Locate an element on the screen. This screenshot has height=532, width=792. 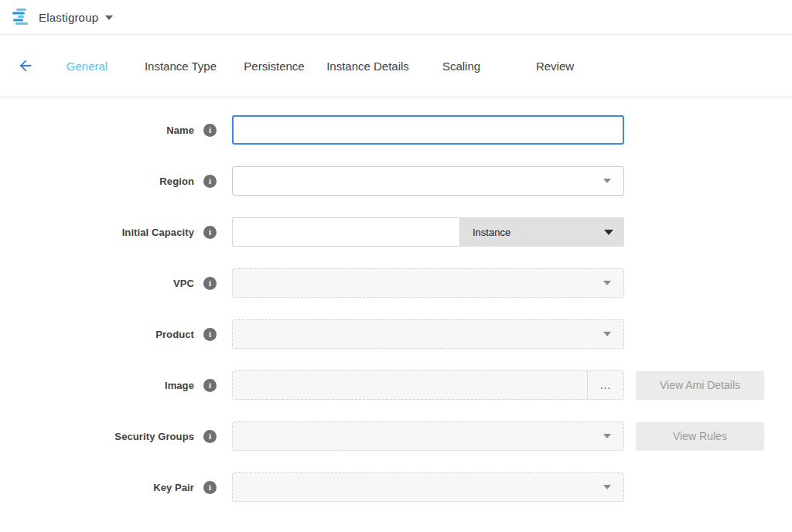
image-picker: ... is located at coordinates (428, 385).